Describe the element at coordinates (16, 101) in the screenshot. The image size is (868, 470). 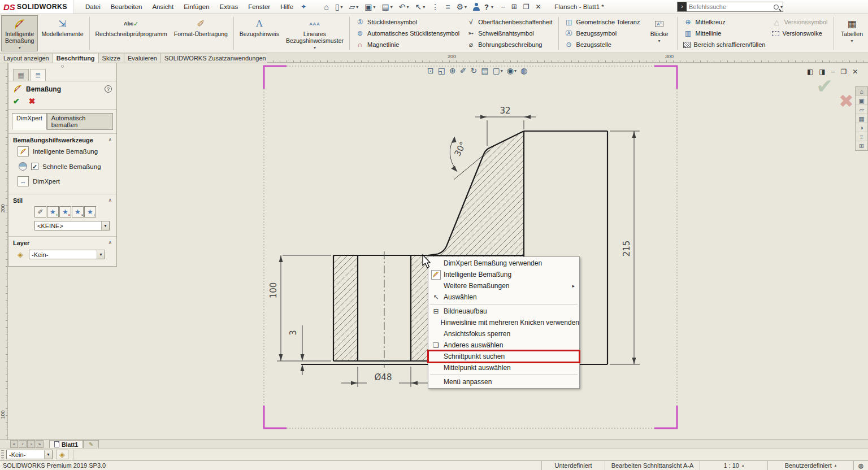
I see `ok-button: ✔` at that location.